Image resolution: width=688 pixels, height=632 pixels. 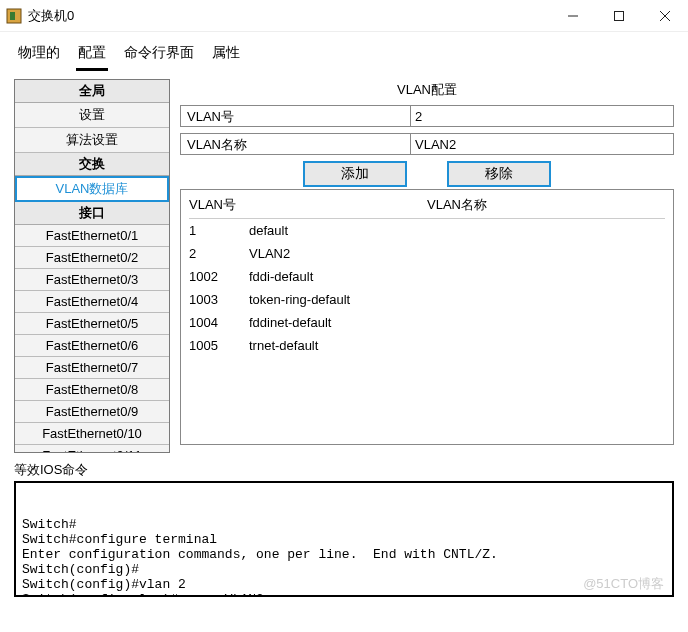 I want to click on cell-vlan-number: 1004, so click(x=219, y=322).